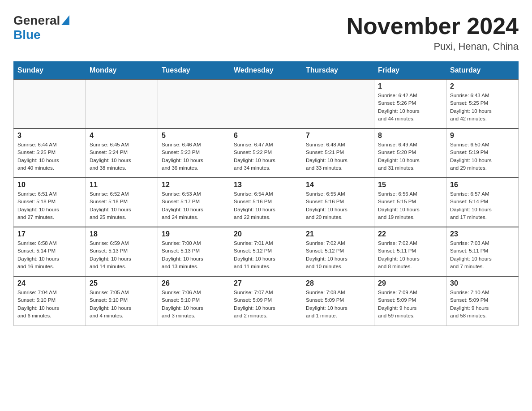 Image resolution: width=532 pixels, height=411 pixels. I want to click on calendar-cell: 4Sunrise: 6:45 AM Sunset: 5:24 PM Daylig…, so click(122, 153).